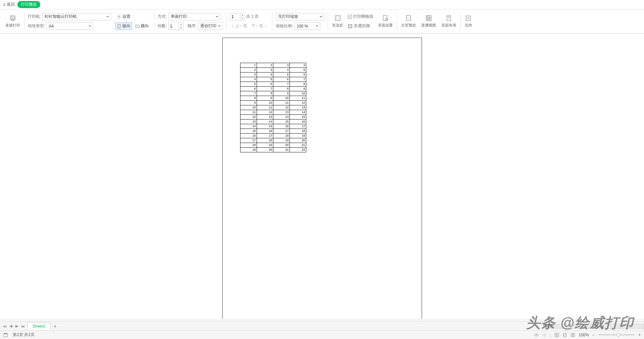 Image resolution: width=644 pixels, height=339 pixels. Describe the element at coordinates (468, 18) in the screenshot. I see `close-icon` at that location.